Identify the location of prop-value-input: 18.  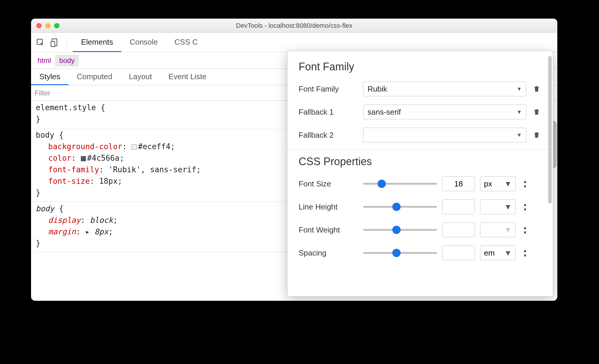
(459, 184).